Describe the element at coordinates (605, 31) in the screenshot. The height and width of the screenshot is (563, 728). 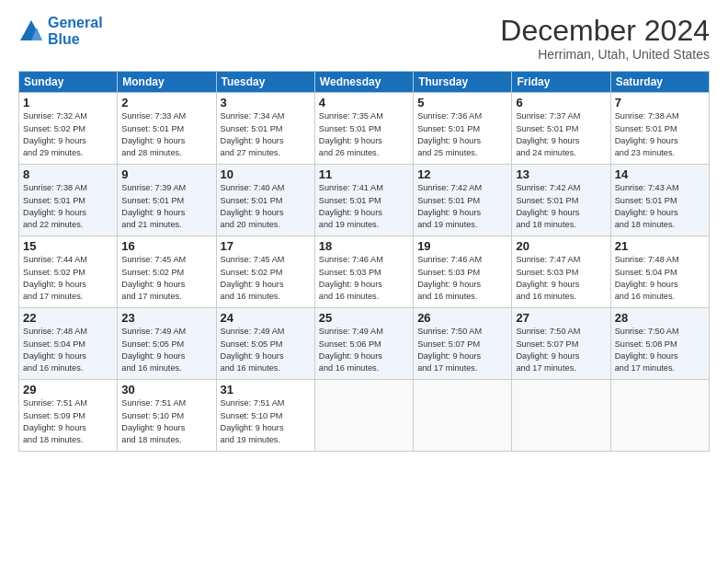
I see `month-title: December 2024` at that location.